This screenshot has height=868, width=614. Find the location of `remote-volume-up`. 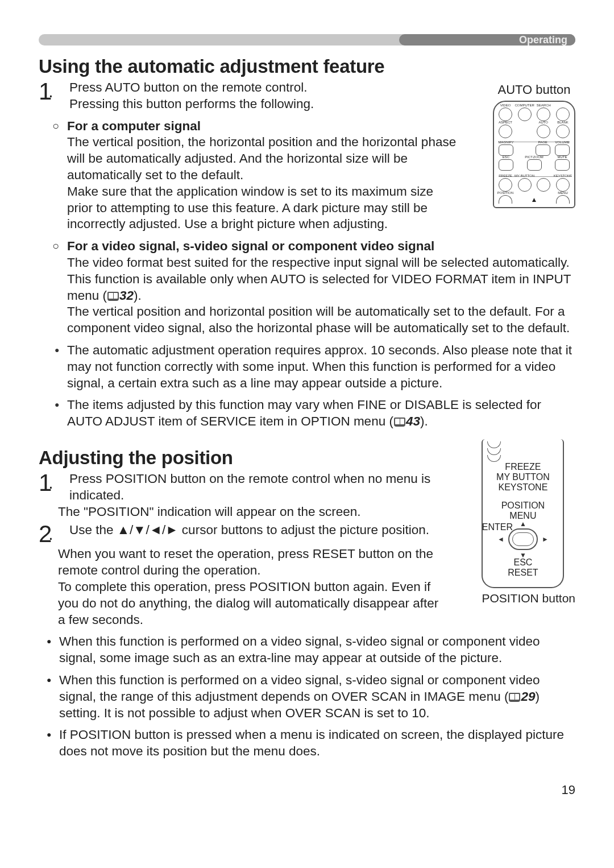

remote-volume-up is located at coordinates (562, 150).